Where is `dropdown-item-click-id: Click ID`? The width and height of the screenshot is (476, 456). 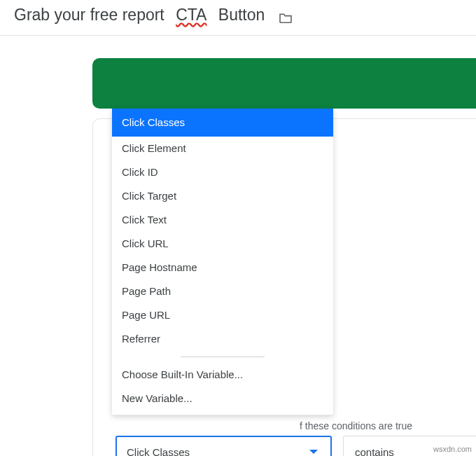 dropdown-item-click-id: Click ID is located at coordinates (223, 172).